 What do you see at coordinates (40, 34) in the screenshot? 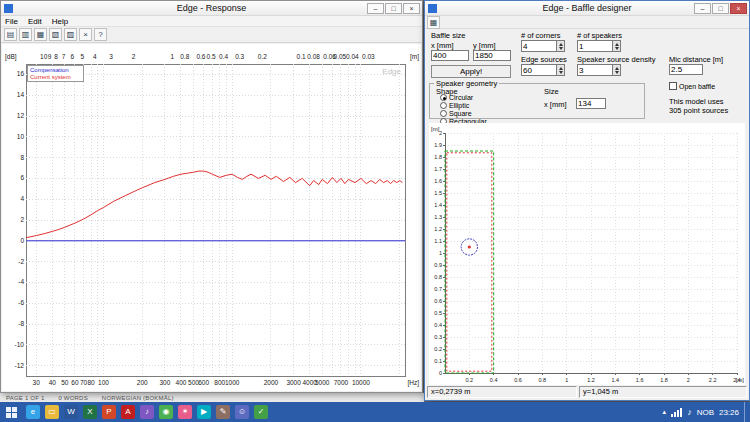
I see `save-file-icon: ▦` at bounding box center [40, 34].